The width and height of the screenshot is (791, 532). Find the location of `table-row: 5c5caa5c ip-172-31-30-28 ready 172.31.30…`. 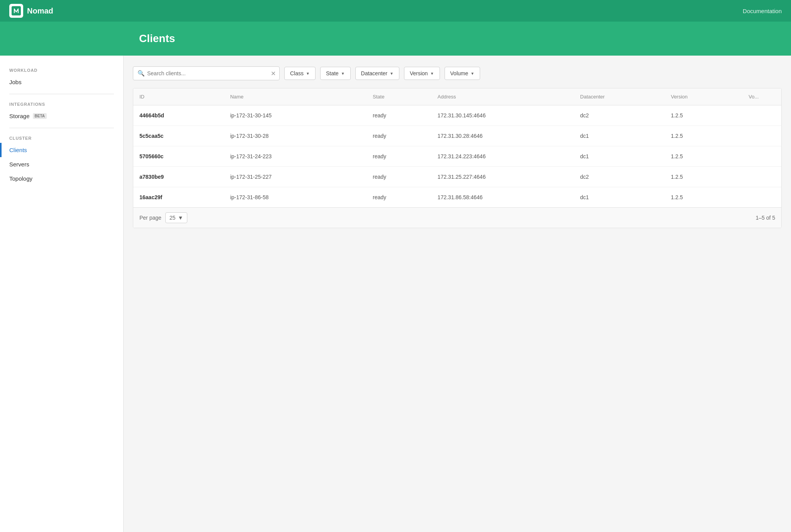

table-row: 5c5caa5c ip-172-31-30-28 ready 172.31.30… is located at coordinates (457, 136).